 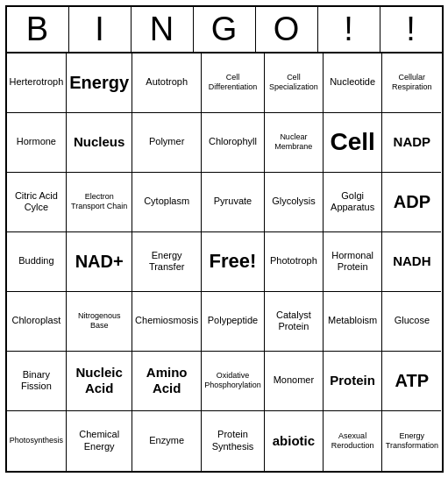 What do you see at coordinates (233, 262) in the screenshot?
I see `bingo-cell-24: Free!` at bounding box center [233, 262].